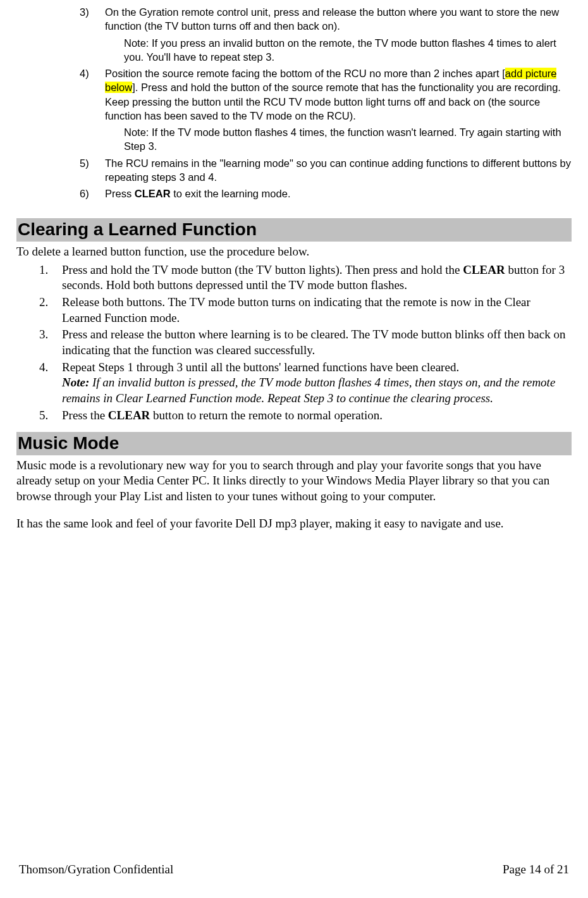 This screenshot has height=898, width=588. Describe the element at coordinates (294, 524) in the screenshot. I see `music-paragraph-2: It has the same look and feel of your fa…` at that location.